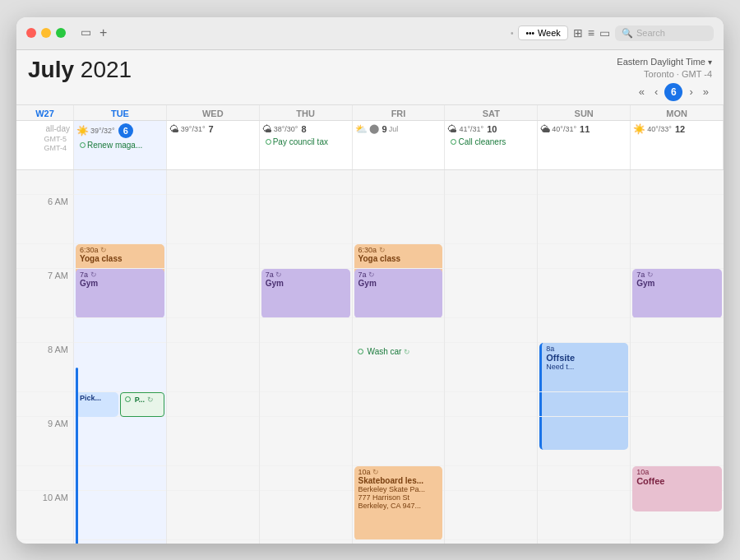  Describe the element at coordinates (705, 92) in the screenshot. I see `next-next-button: »` at that location.